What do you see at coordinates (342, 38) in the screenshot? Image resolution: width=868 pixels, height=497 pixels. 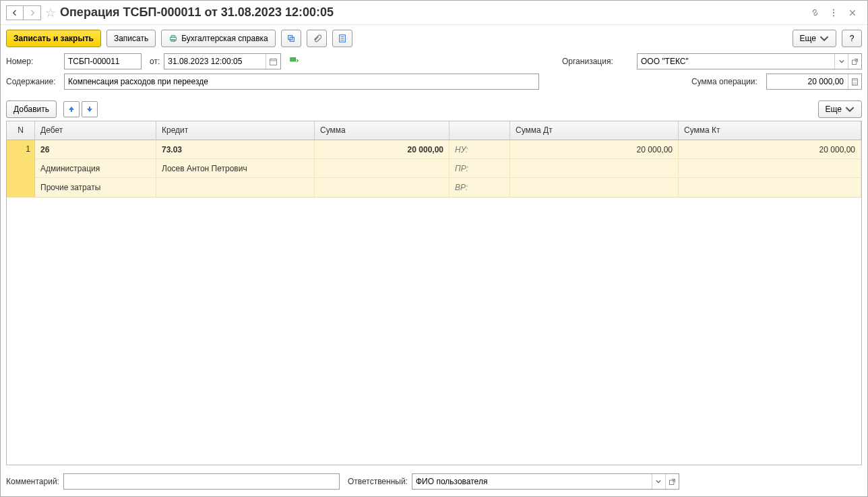 I see `registers-button` at bounding box center [342, 38].